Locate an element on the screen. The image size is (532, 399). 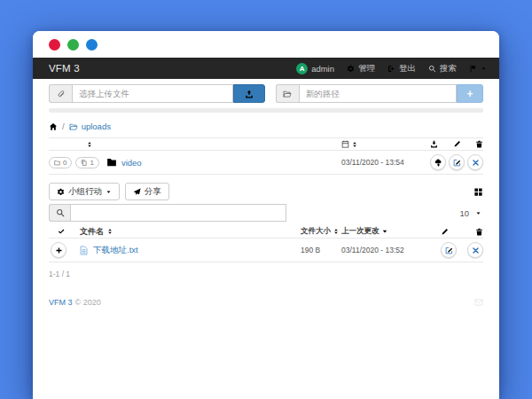
folder-row: 0 1 video 03/11/2020 - 13:54 is located at coordinates (266, 163).